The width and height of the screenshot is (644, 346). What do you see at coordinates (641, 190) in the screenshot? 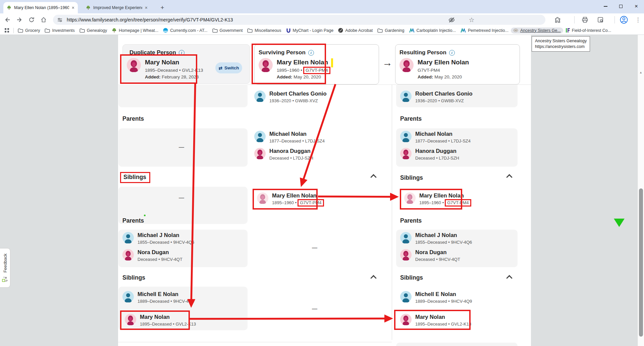
I see `scrollbar-track: ▲` at bounding box center [641, 190].